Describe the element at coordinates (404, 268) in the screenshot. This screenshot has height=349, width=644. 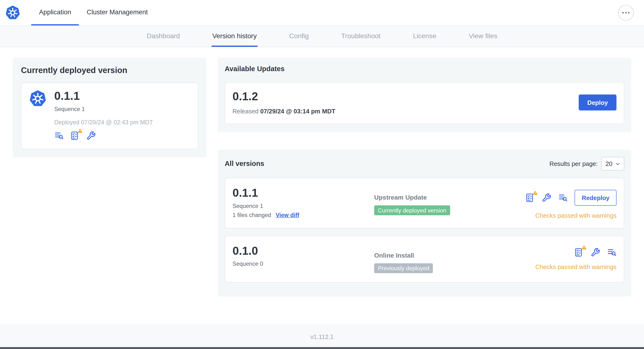
I see `deployed-status-badge: Previously deployed` at that location.